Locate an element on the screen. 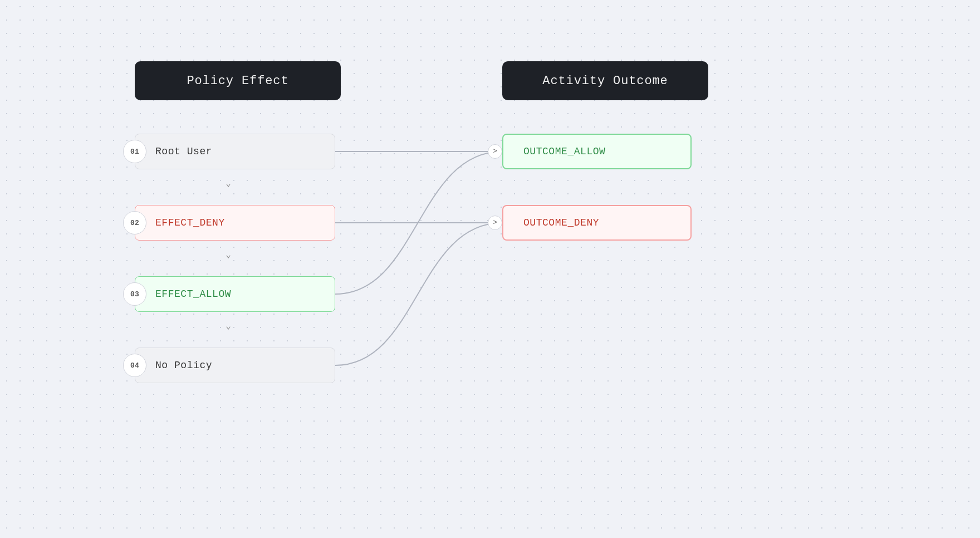 The image size is (980, 538). activity-outcome-title: Activity Outcome is located at coordinates (605, 81).